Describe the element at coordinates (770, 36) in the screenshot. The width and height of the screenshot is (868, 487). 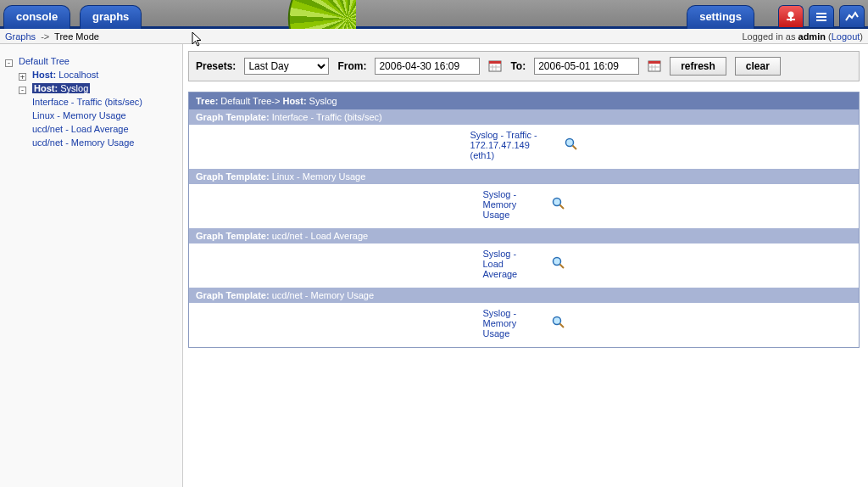
I see `login-prefix: Logged in as` at that location.